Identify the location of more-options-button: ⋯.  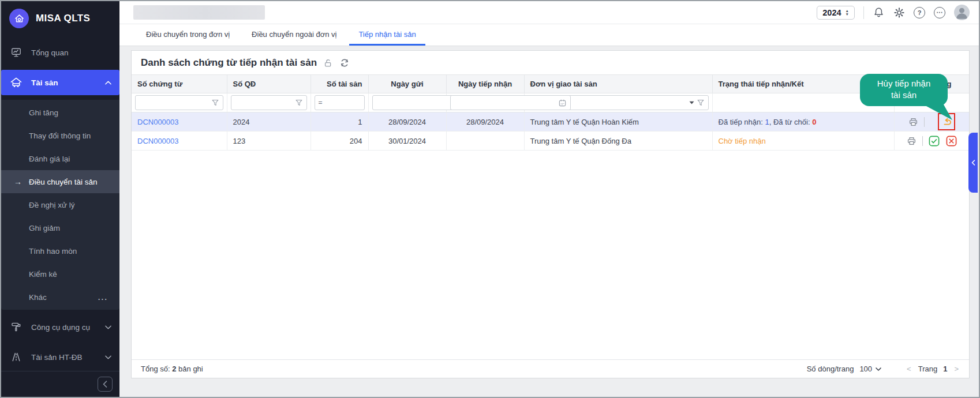
(940, 13).